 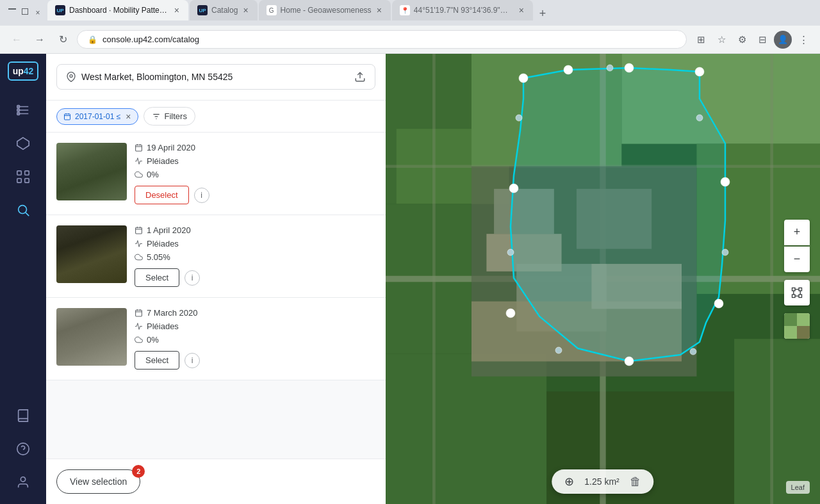 I want to click on address-text: console.up42.com/catalog, so click(x=390, y=40).